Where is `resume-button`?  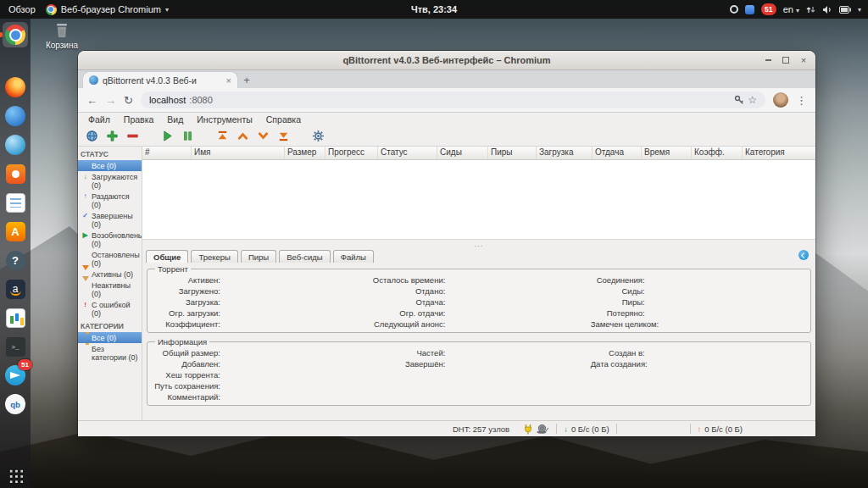
resume-button is located at coordinates (168, 136).